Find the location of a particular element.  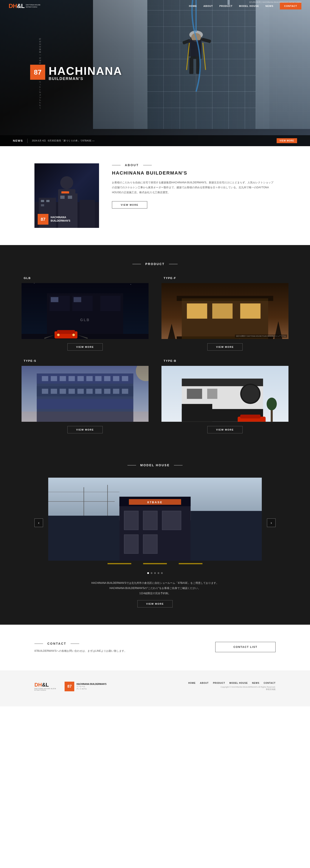

model-house-label: MODEL HOUSE is located at coordinates (155, 465).